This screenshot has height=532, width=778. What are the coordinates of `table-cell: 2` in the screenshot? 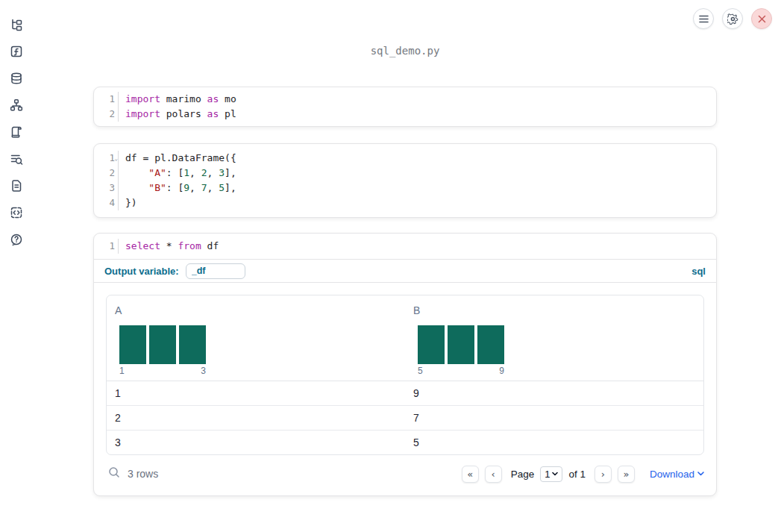 It's located at (256, 418).